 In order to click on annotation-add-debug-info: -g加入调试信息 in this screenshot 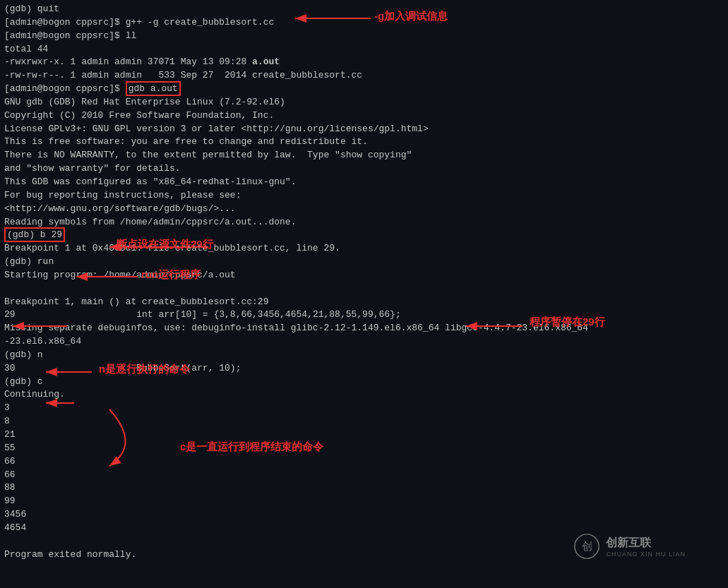, I will do `click(411, 17)`.